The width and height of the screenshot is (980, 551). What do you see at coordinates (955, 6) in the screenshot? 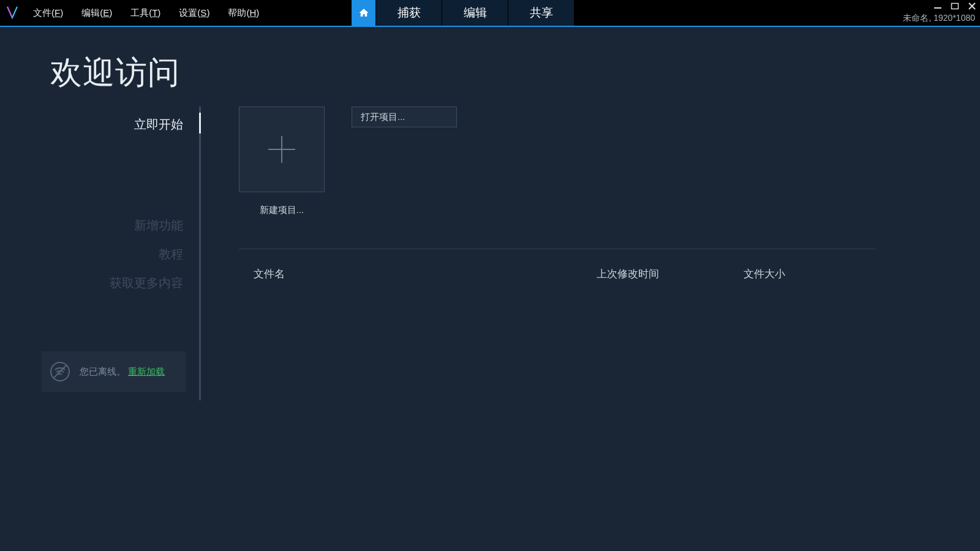
I see `window-controls` at bounding box center [955, 6].